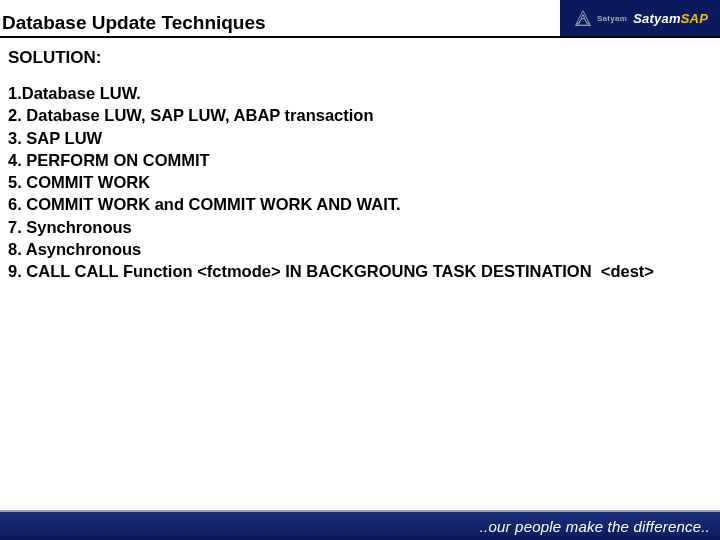 This screenshot has width=720, height=540. Describe the element at coordinates (583, 18) in the screenshot. I see `satyam-mark-icon` at that location.